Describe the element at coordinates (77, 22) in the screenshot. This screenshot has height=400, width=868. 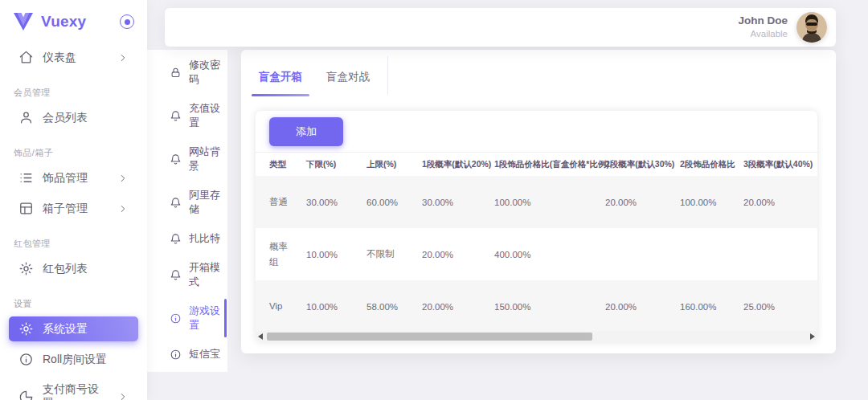
I see `brand-name: Vuexy` at that location.